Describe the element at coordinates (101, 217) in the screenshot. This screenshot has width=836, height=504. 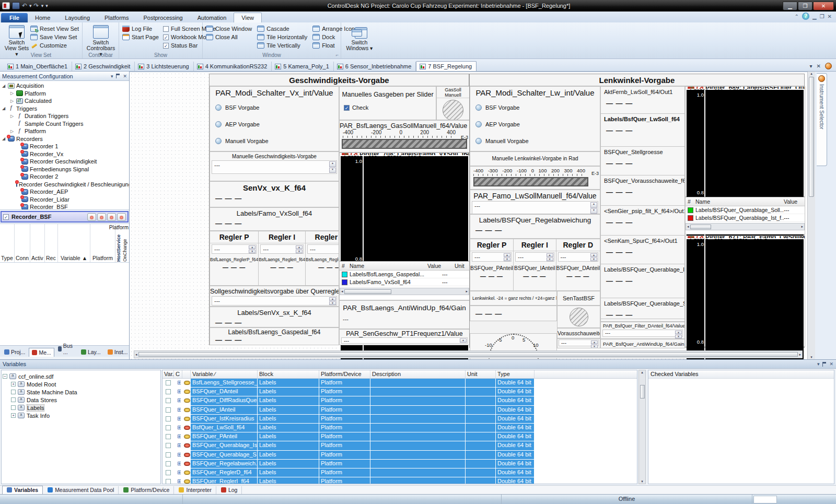
I see `record-stop-button` at that location.